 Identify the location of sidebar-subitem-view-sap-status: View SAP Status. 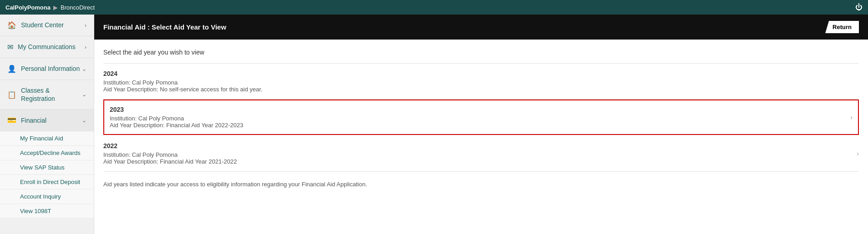
(47, 168).